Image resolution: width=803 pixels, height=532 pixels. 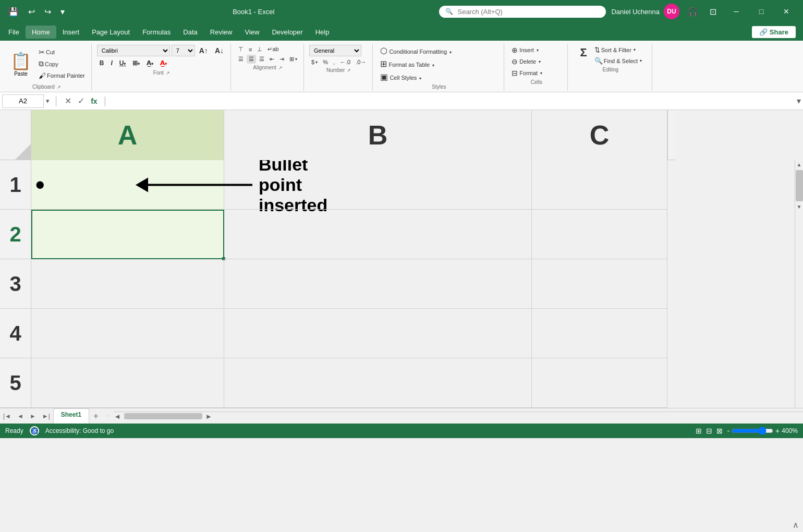 I want to click on indent-inc-button: ⇥, so click(x=282, y=59).